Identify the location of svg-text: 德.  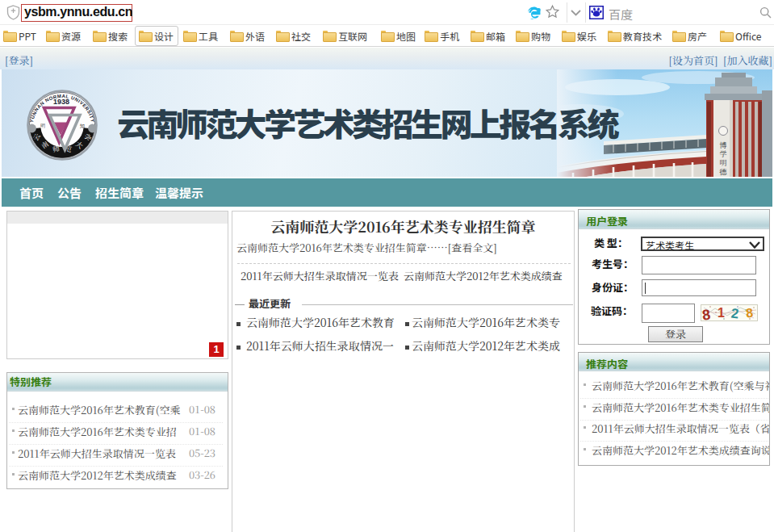
(723, 171).